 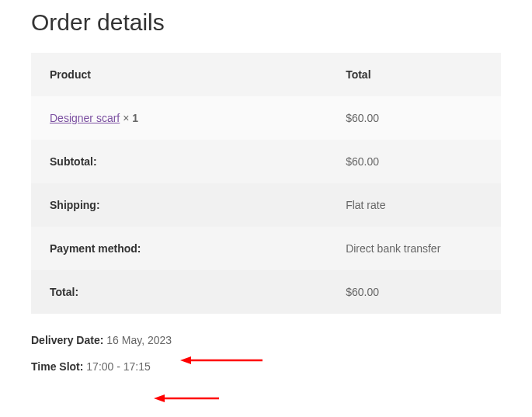 I want to click on footer-value: Direct bank transfer, so click(x=414, y=248).